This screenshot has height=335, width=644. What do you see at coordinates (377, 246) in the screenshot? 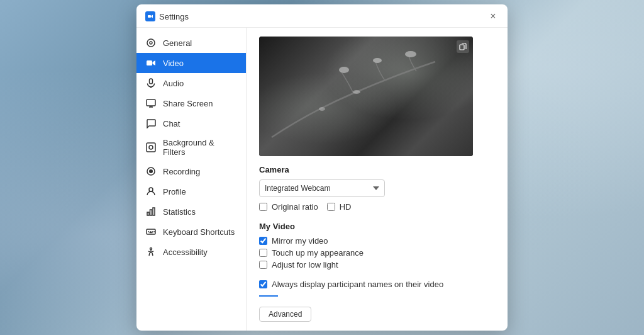
I see `my-video-section: My Video Mirror my video Touch up my app…` at bounding box center [377, 246].